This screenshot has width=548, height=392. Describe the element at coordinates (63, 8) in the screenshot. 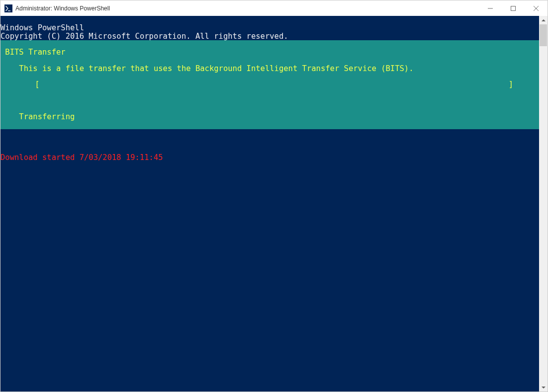

I see `window-title: Administrator: Windows PowerShell` at that location.